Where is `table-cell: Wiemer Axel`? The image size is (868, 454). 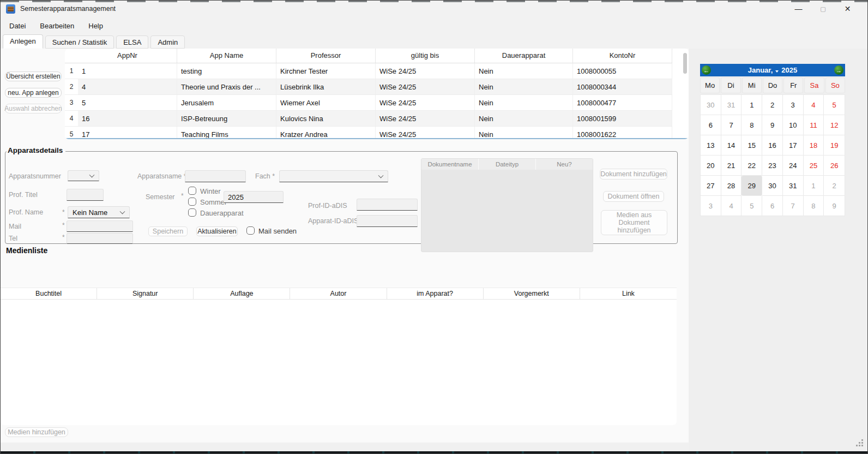
table-cell: Wiemer Axel is located at coordinates (326, 103).